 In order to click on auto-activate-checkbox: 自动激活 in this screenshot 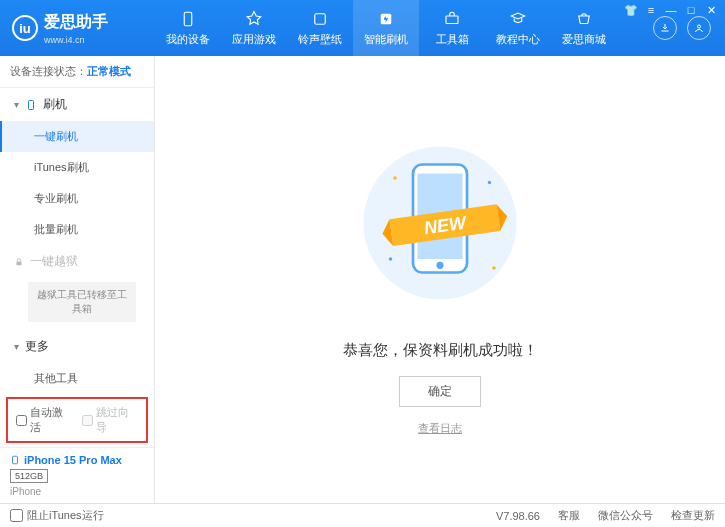, I will do `click(44, 420)`.